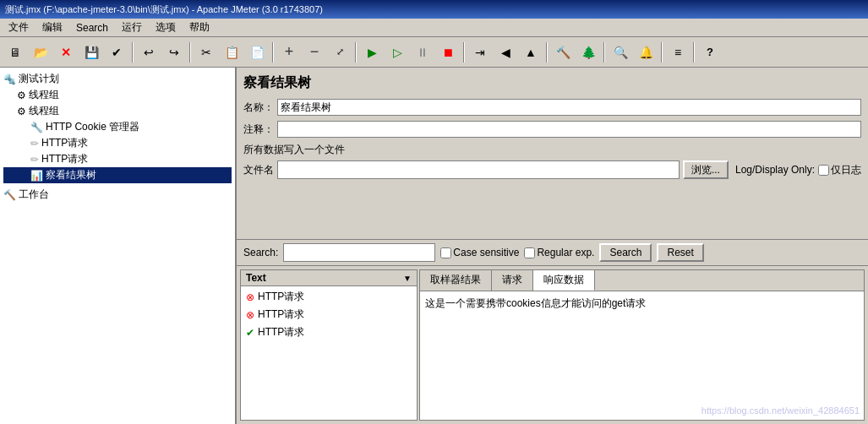 The image size is (868, 424). Describe the element at coordinates (117, 127) in the screenshot. I see `tree-cookie-manager: 🔧 HTTP Cookie 管理器` at that location.